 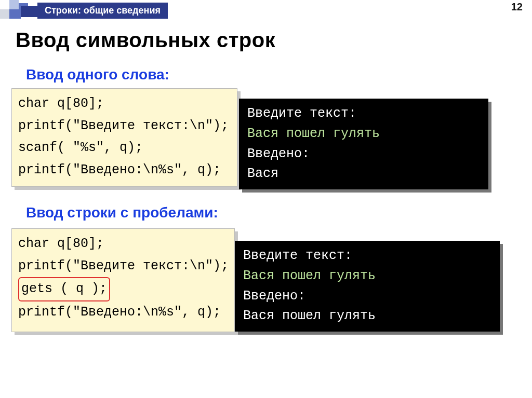 I want to click on decorative-squares, so click(x=19, y=9).